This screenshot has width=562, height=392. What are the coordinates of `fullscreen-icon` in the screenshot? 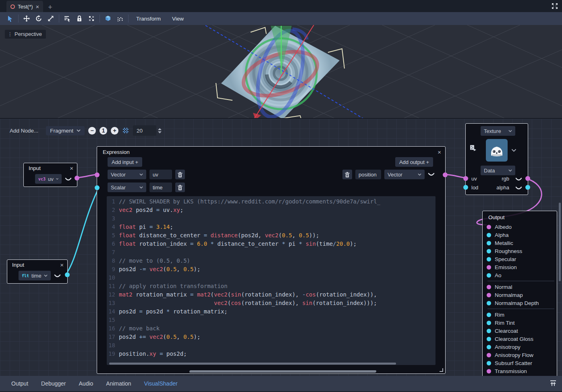 It's located at (555, 6).